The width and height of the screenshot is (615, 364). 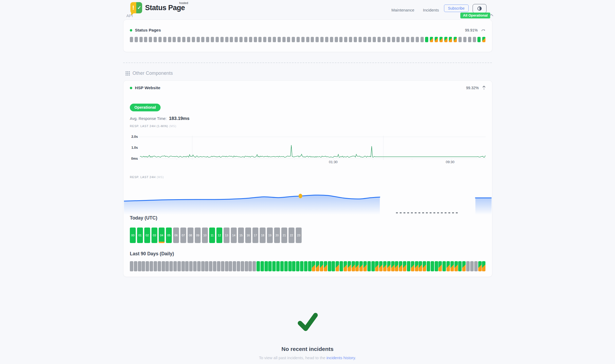 What do you see at coordinates (219, 235) in the screenshot?
I see `hour-block-12: 12` at bounding box center [219, 235].